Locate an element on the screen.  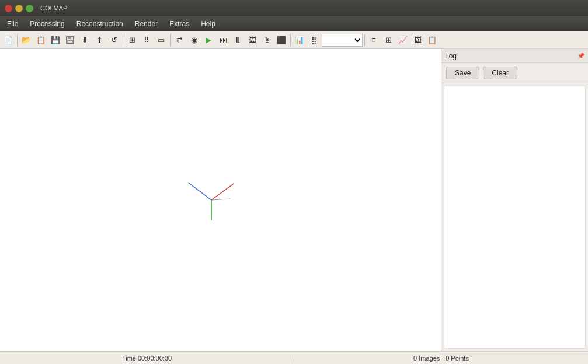
log-icon: 📋 is located at coordinates (432, 40).